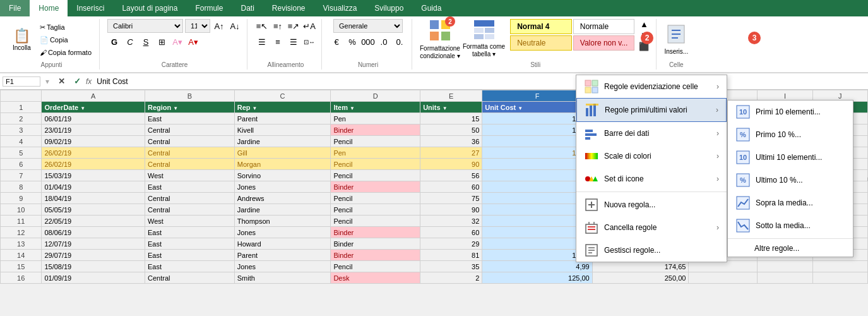 Image resolution: width=868 pixels, height=316 pixels. I want to click on cell-c13: Howard, so click(283, 244).